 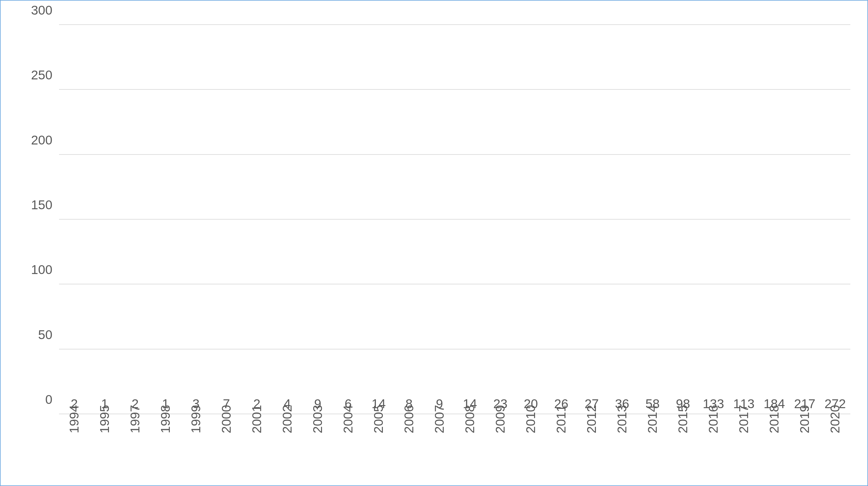 I want to click on x-tick-label: 2005, so click(x=379, y=419).